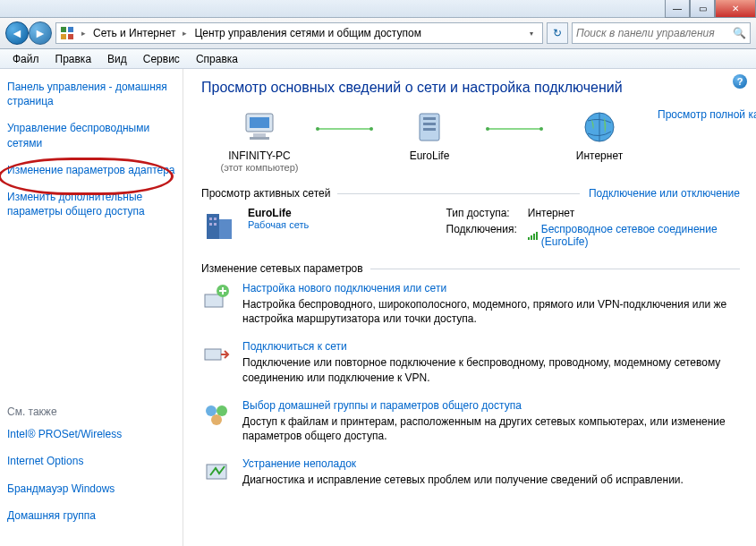  Describe the element at coordinates (702, 9) in the screenshot. I see `maximize-button: ▭` at that location.